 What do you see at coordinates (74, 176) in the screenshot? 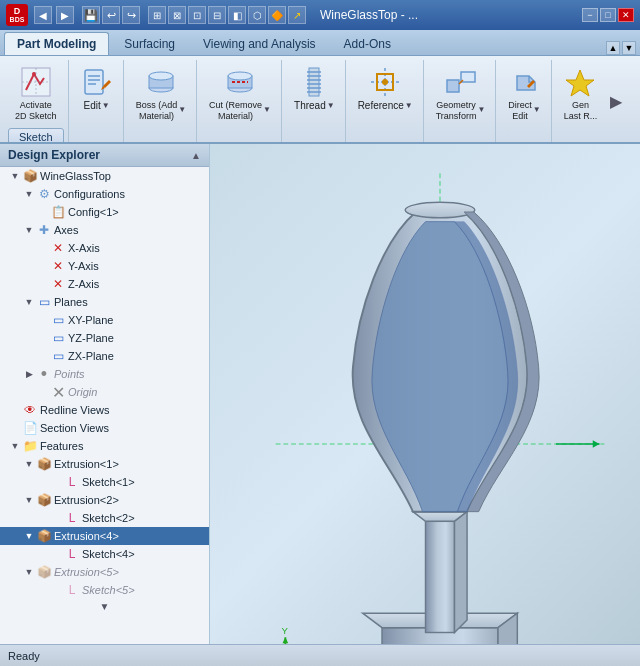
I see `root-label: WineGlassTop` at bounding box center [74, 176].